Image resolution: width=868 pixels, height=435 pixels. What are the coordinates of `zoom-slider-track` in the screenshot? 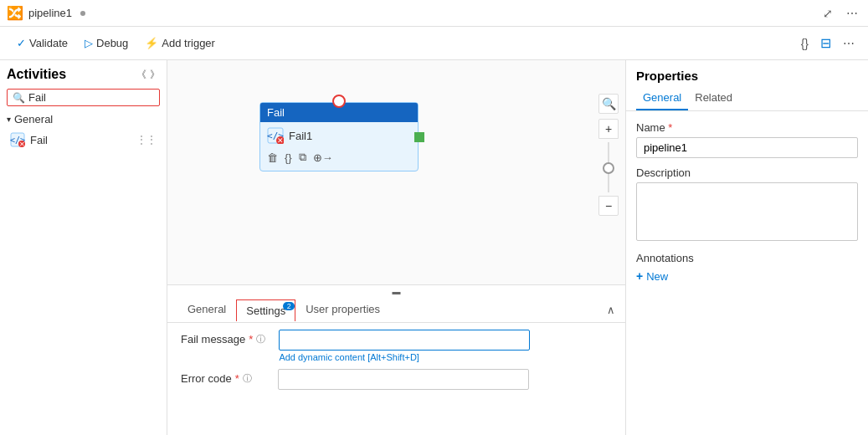 It's located at (609, 167).